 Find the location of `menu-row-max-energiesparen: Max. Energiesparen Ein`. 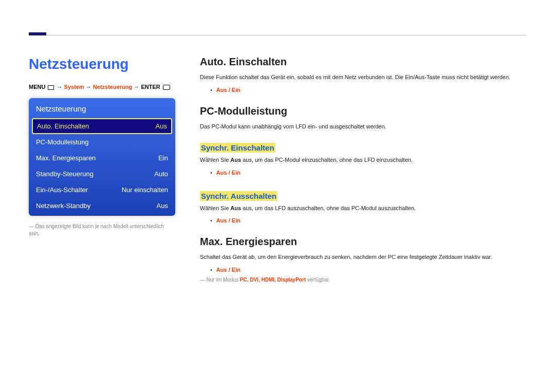

menu-row-max-energiesparen: Max. Energiesparen Ein is located at coordinates (102, 158).